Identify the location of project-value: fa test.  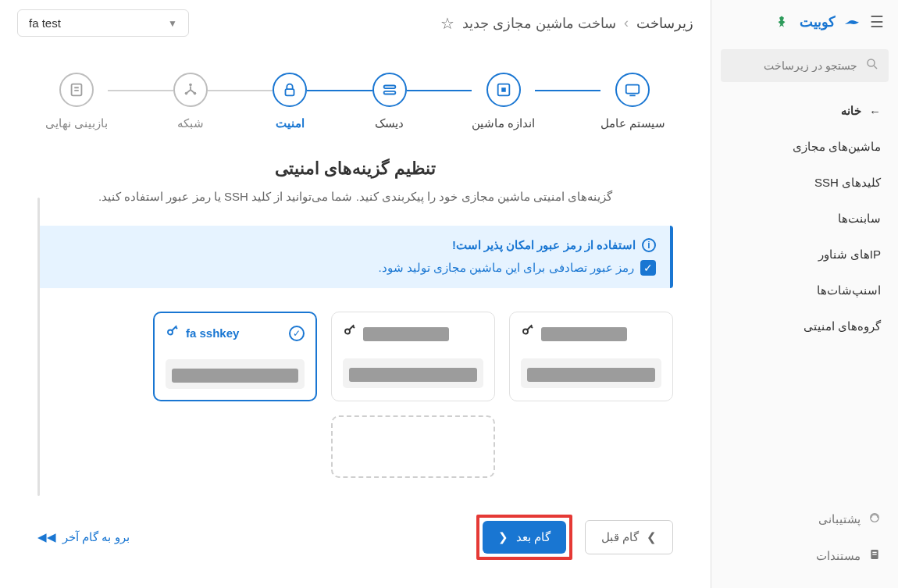
(45, 23).